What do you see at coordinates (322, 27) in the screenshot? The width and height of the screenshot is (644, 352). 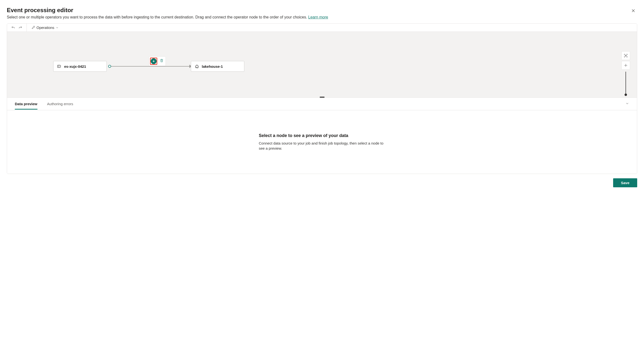 I see `toolbar: Operations` at bounding box center [322, 27].